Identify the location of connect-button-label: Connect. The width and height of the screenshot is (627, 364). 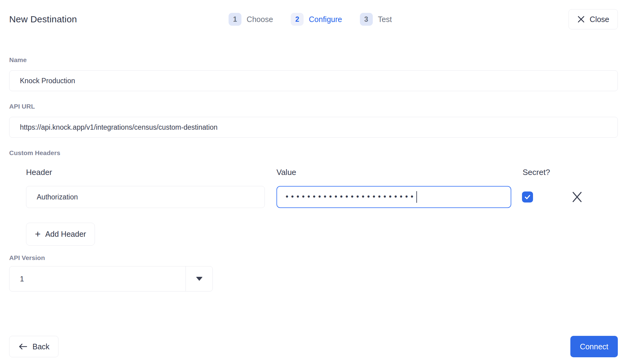
(594, 347).